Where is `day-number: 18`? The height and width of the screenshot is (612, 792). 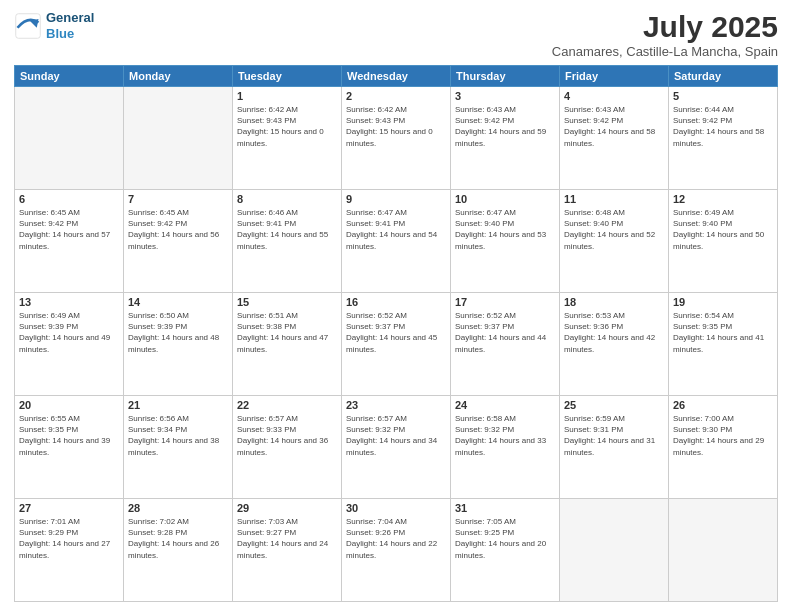
day-number: 18 is located at coordinates (614, 302).